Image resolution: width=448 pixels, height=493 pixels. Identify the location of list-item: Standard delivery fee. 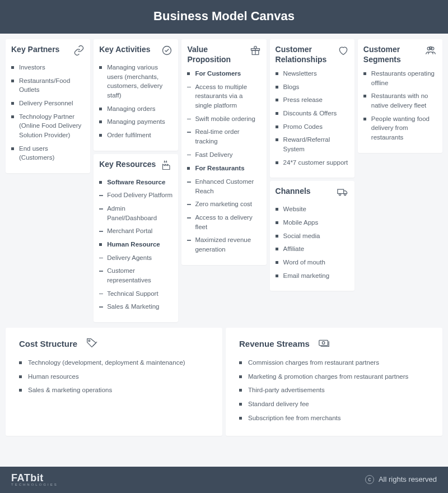
(336, 404).